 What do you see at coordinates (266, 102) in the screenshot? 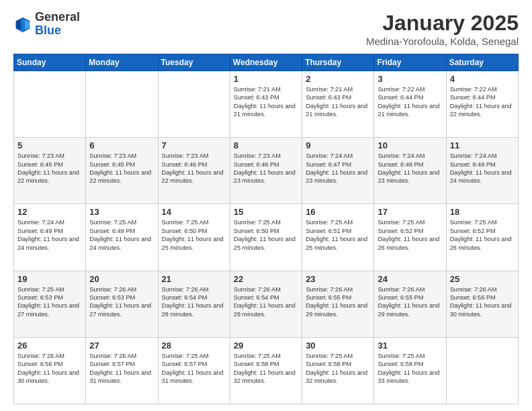
I see `cell-info: Sunrise: 7:21 AM Sunset: 6:43 PM Dayligh…` at bounding box center [266, 102].